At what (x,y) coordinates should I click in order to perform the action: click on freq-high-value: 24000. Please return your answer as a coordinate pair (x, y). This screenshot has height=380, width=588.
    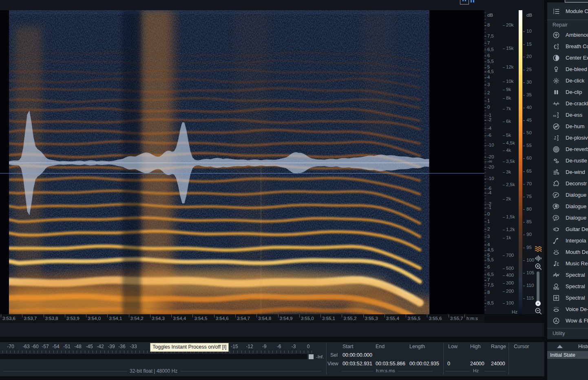
    Looking at the image, I should click on (477, 364).